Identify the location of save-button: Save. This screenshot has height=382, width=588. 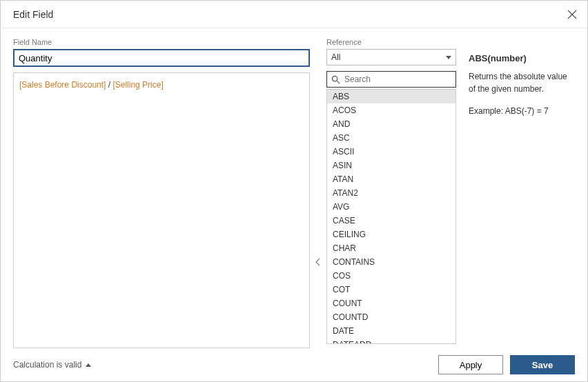
(542, 365).